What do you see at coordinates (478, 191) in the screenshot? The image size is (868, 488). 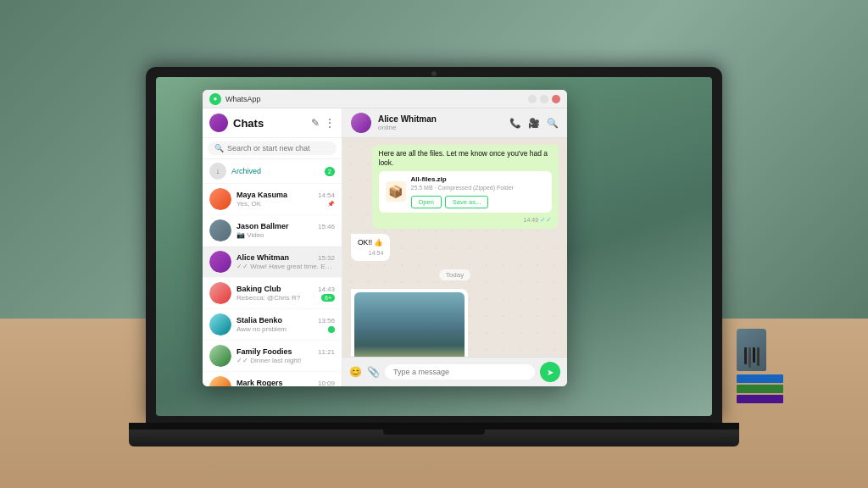 I see `file-info: All-files.zip 25.5 MB · Compressed (Zipp…` at bounding box center [478, 191].